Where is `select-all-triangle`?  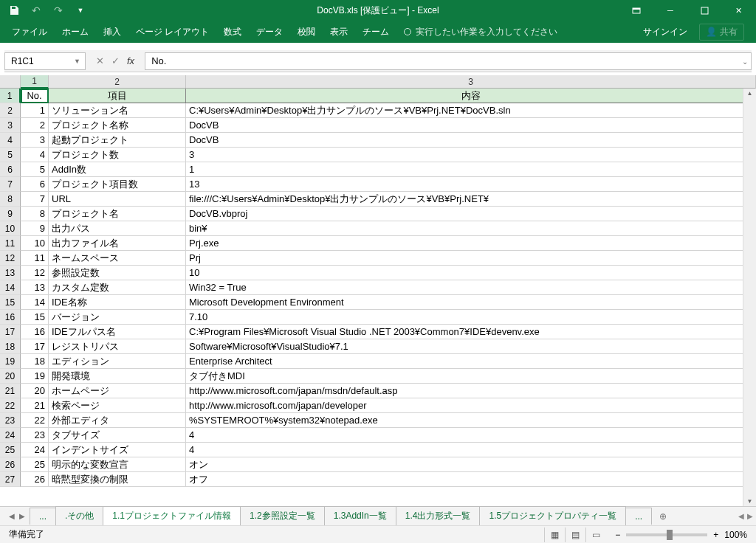 select-all-triangle is located at coordinates (10, 82).